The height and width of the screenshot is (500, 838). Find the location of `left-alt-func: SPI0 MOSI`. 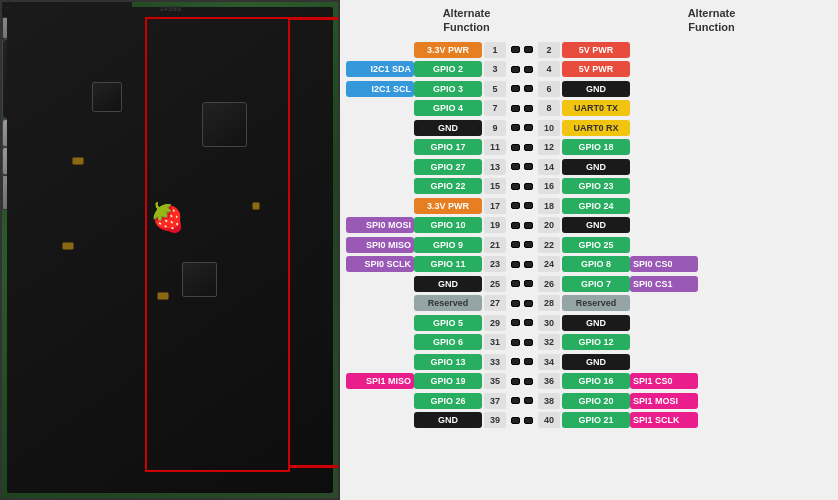

left-alt-func: SPI0 MOSI is located at coordinates (380, 225).